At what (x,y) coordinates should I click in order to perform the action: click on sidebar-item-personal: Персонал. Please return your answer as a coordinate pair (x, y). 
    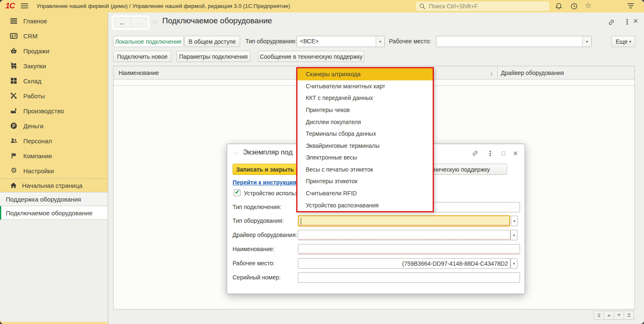
    Looking at the image, I should click on (54, 141).